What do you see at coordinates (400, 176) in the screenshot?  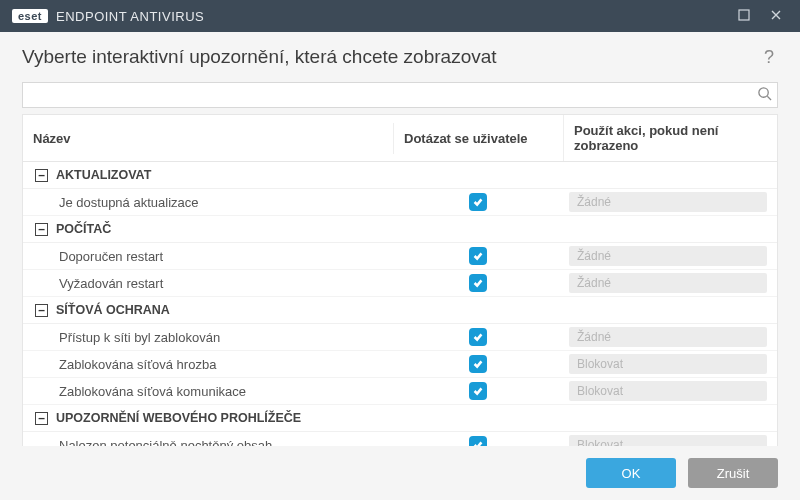 I see `group-header: –AKTUALIZOVAT` at bounding box center [400, 176].